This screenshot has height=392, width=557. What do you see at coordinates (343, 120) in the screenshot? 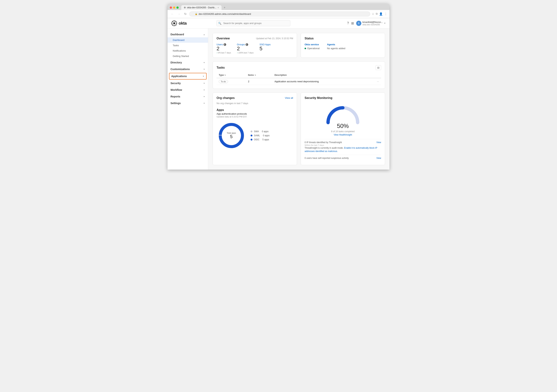
I see `gauge-section: 50% 8 of 16 tasks completed View HealthI…` at bounding box center [343, 120].